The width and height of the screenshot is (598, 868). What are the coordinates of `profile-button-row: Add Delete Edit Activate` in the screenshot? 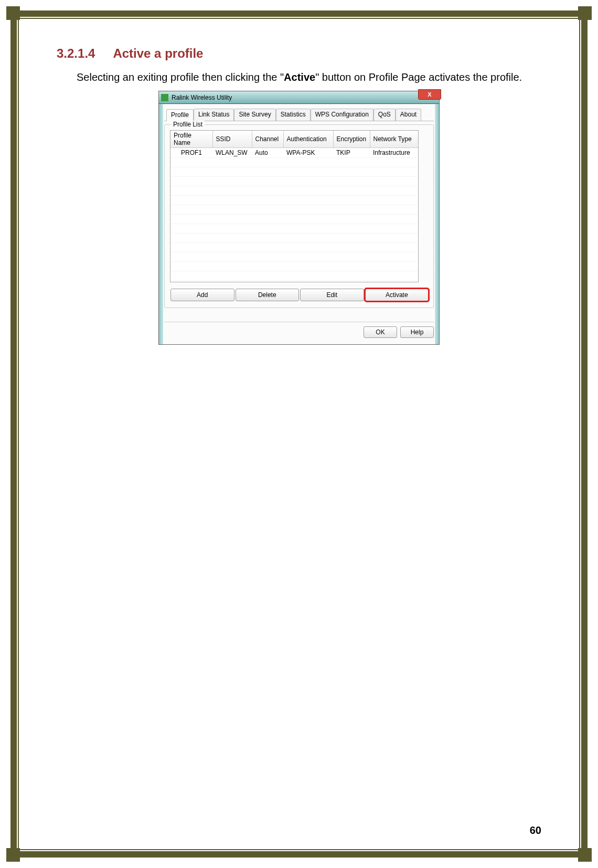 It's located at (300, 295).